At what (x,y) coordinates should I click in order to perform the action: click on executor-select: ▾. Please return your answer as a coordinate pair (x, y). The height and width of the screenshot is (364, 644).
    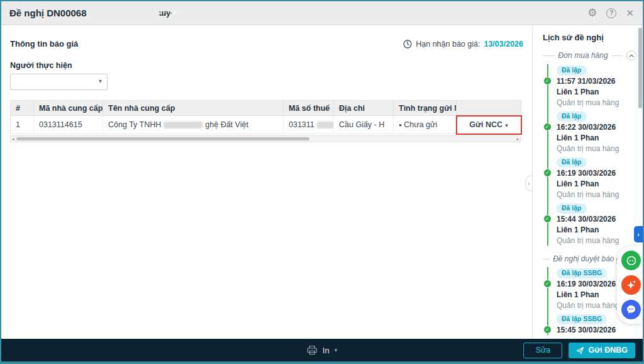
    Looking at the image, I should click on (59, 82).